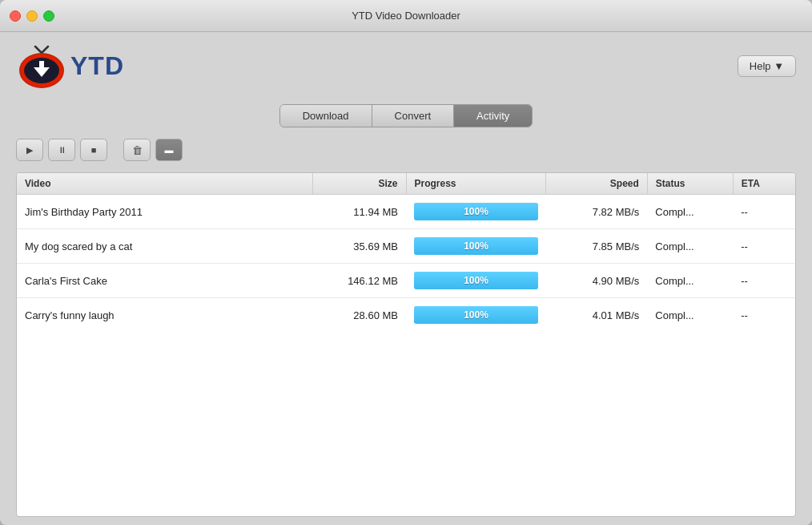 The width and height of the screenshot is (812, 525). I want to click on progress-text-3: 100%, so click(476, 315).